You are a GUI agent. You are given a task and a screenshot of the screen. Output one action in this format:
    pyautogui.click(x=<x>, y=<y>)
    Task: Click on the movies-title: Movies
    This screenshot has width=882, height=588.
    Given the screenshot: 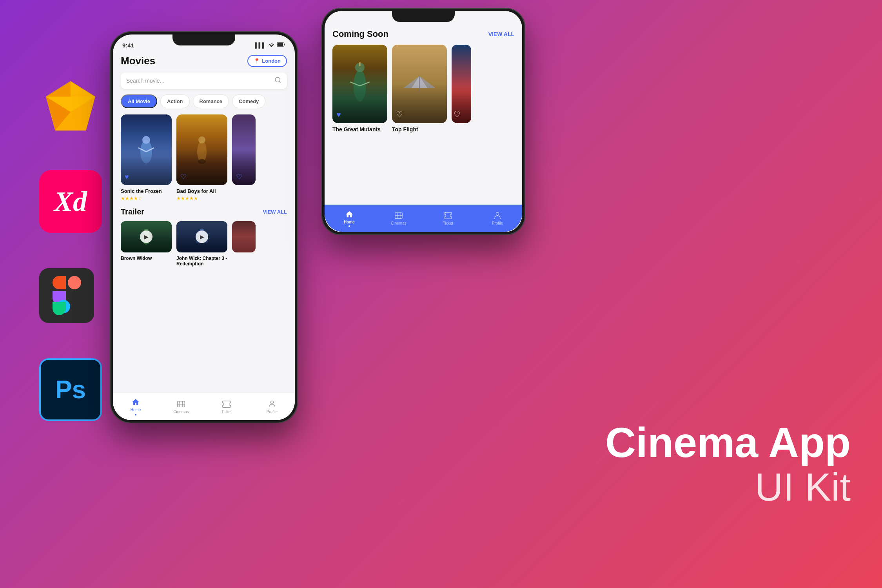 What is the action you would take?
    pyautogui.click(x=138, y=61)
    